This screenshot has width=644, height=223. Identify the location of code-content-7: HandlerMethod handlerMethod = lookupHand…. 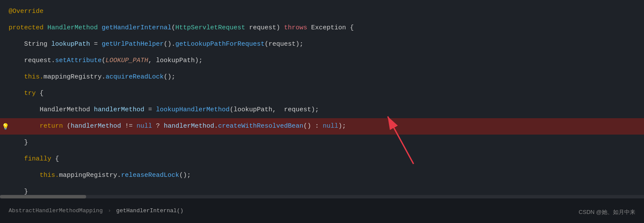
(164, 110).